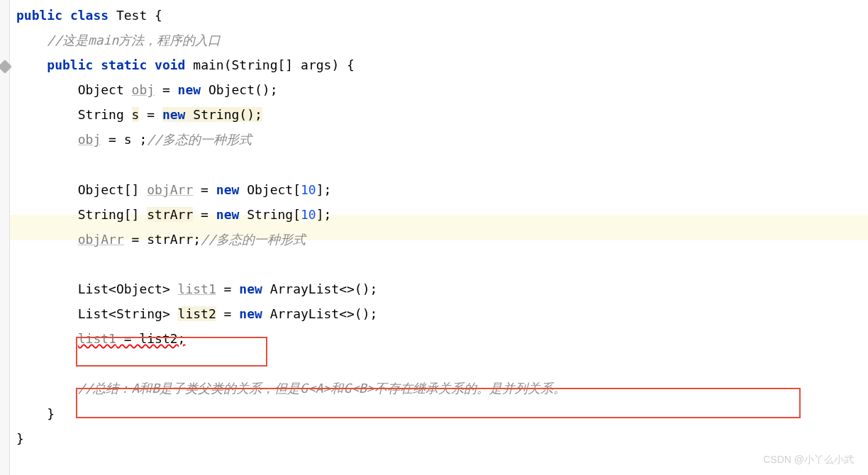  What do you see at coordinates (197, 313) in the screenshot?
I see `variable: list2` at bounding box center [197, 313].